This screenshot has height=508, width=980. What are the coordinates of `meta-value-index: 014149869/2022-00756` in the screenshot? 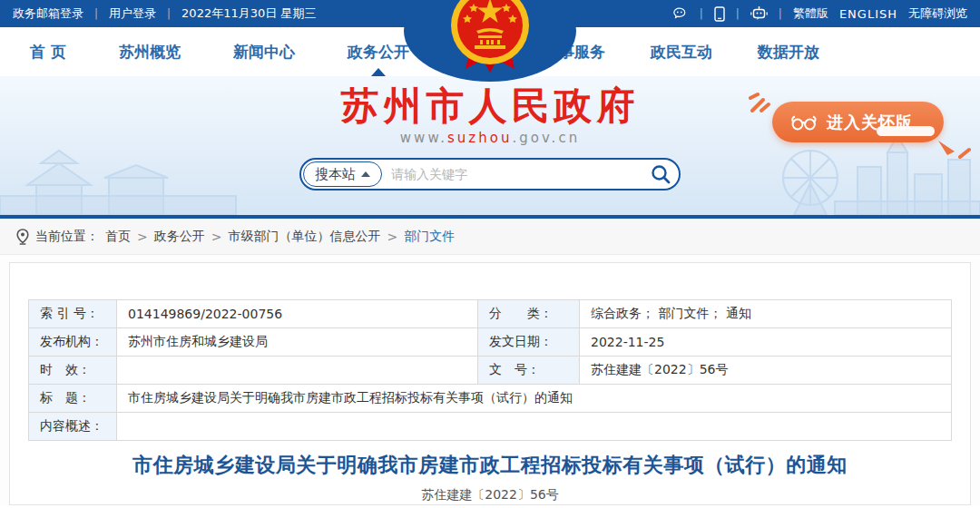 It's located at (298, 314).